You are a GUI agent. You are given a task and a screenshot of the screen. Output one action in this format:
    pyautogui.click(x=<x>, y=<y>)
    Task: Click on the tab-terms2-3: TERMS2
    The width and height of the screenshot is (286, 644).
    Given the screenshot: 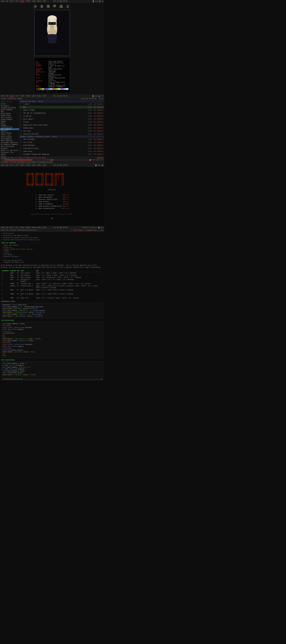 What is the action you would take?
    pyautogui.click(x=28, y=165)
    